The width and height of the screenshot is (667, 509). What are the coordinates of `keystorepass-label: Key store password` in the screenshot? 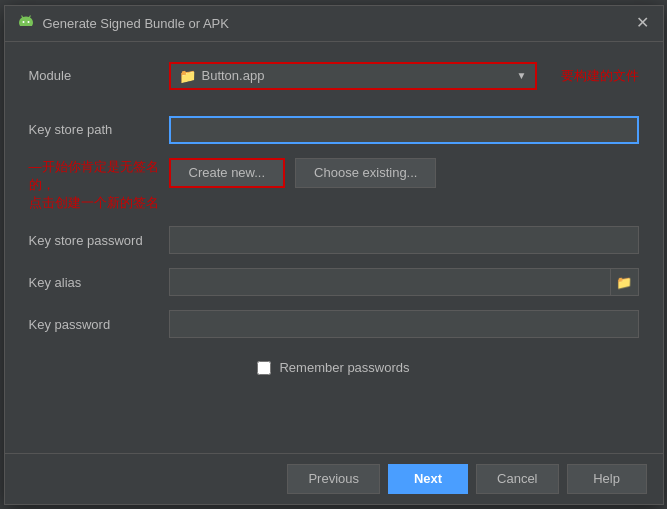 It's located at (99, 240).